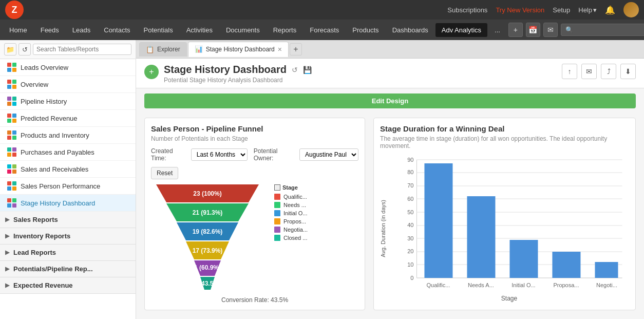 This screenshot has height=319, width=644. I want to click on svg-text: 1 (43.5%), so click(207, 284).